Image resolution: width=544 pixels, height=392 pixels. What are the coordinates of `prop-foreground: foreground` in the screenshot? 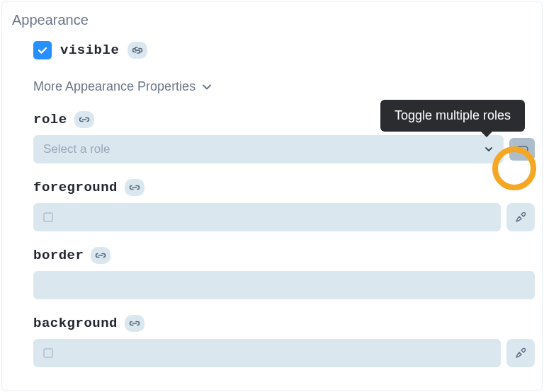 It's located at (273, 205).